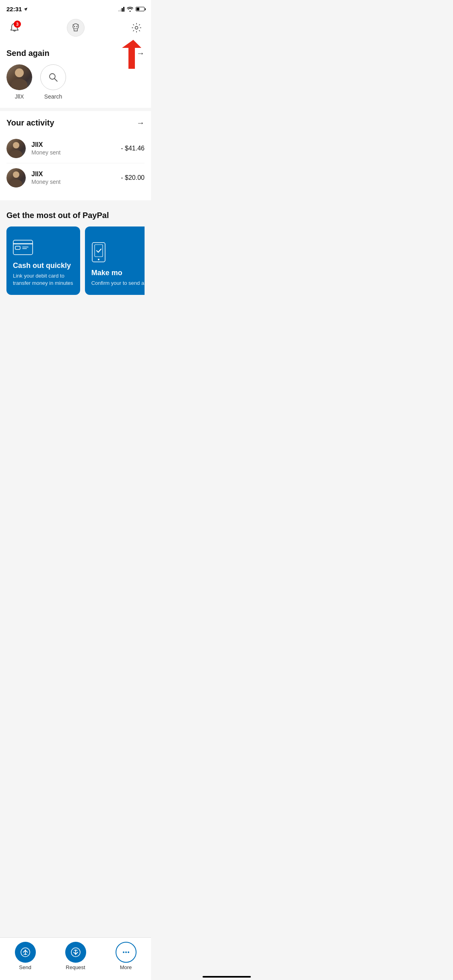 Image resolution: width=453 pixels, height=980 pixels. I want to click on send-again-list: JllX Search, so click(76, 82).